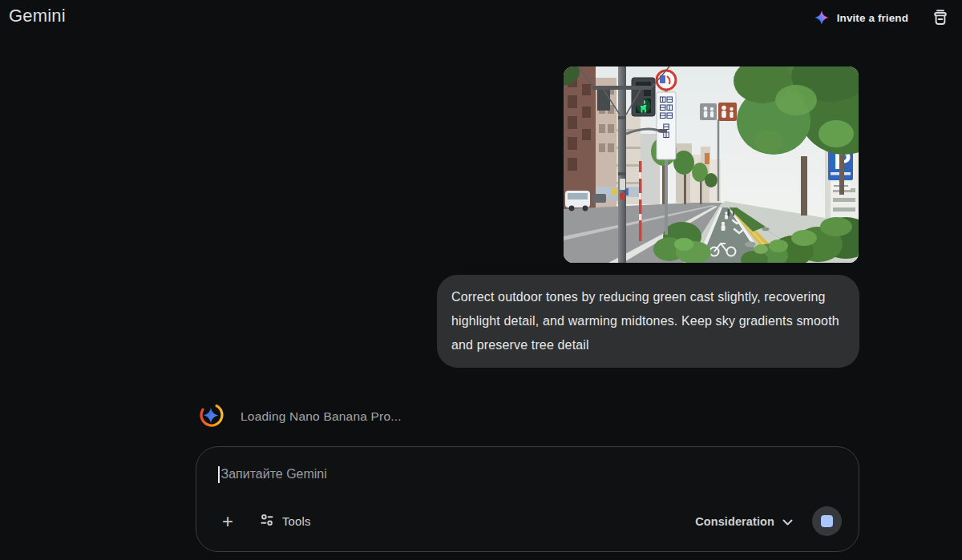  Describe the element at coordinates (212, 417) in the screenshot. I see `loading-spinner-icon` at that location.